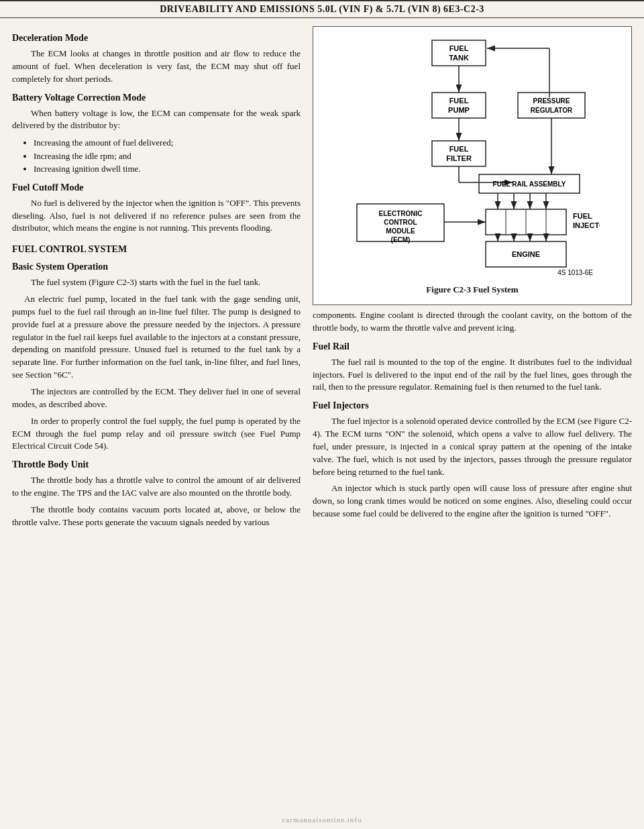  Describe the element at coordinates (335, 315) in the screenshot. I see `right-components-label: components.` at that location.